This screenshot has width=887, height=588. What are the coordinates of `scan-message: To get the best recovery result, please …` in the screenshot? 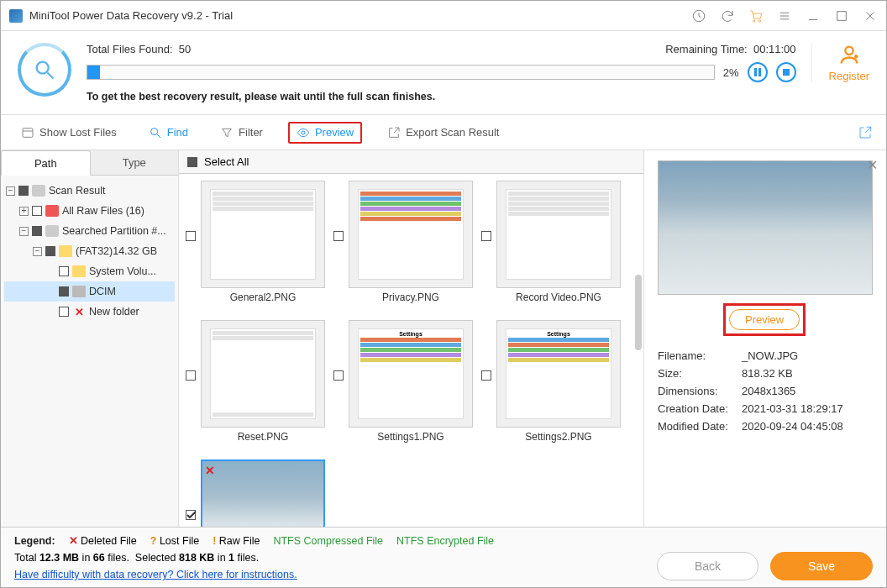 It's located at (442, 97).